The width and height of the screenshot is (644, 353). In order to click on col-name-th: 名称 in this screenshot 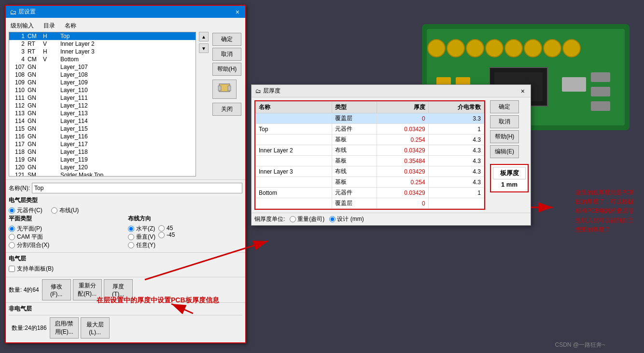, I will do `click(294, 108)`.